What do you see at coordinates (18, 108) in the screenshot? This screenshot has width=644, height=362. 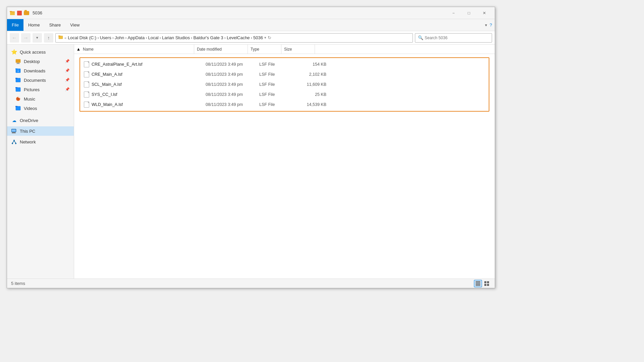 I see `videos-icon` at bounding box center [18, 108].